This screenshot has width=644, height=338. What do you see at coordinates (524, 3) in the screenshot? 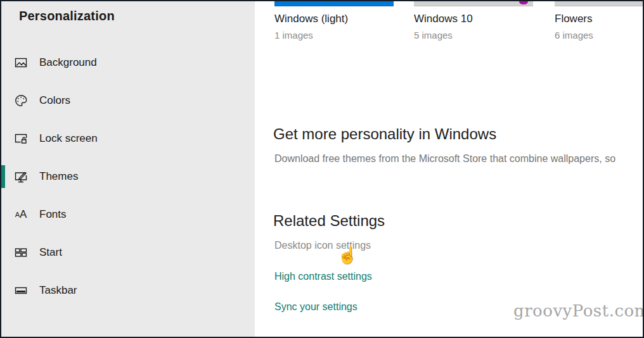
I see `theme-badge-icon` at bounding box center [524, 3].